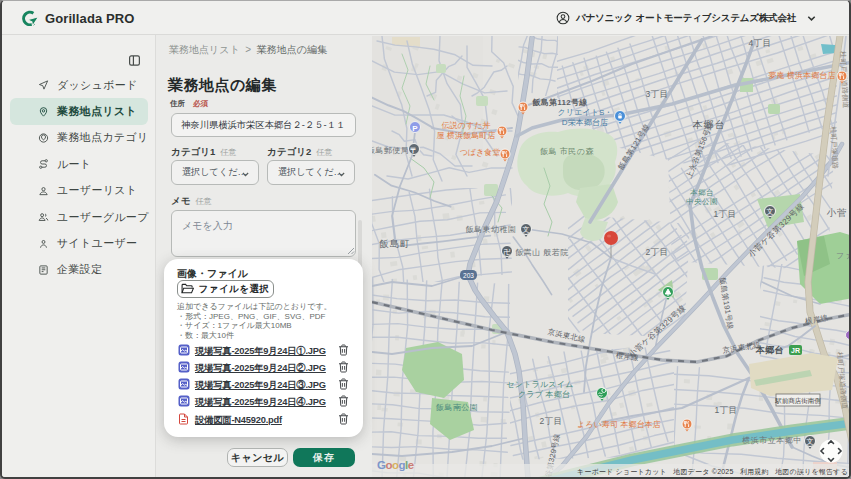  What do you see at coordinates (466, 136) in the screenshot?
I see `svg-text: 屋 横浜飯島町店` at bounding box center [466, 136].